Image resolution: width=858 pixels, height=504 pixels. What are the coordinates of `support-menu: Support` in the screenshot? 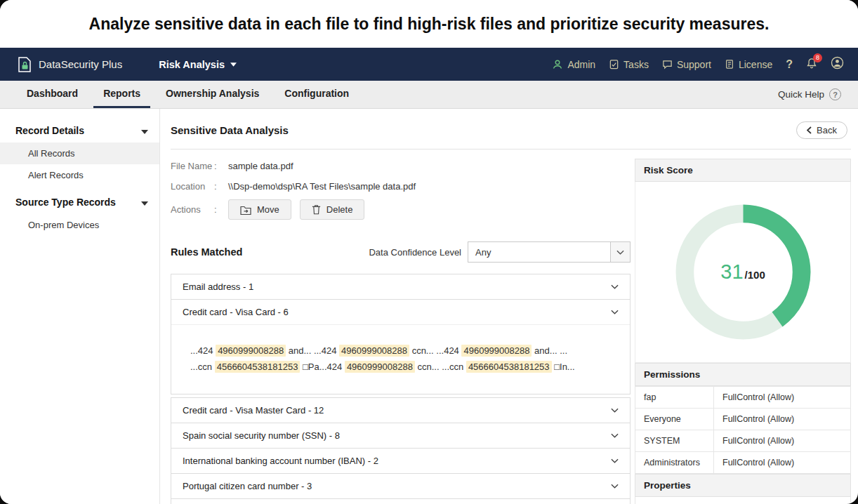 It's located at (687, 65).